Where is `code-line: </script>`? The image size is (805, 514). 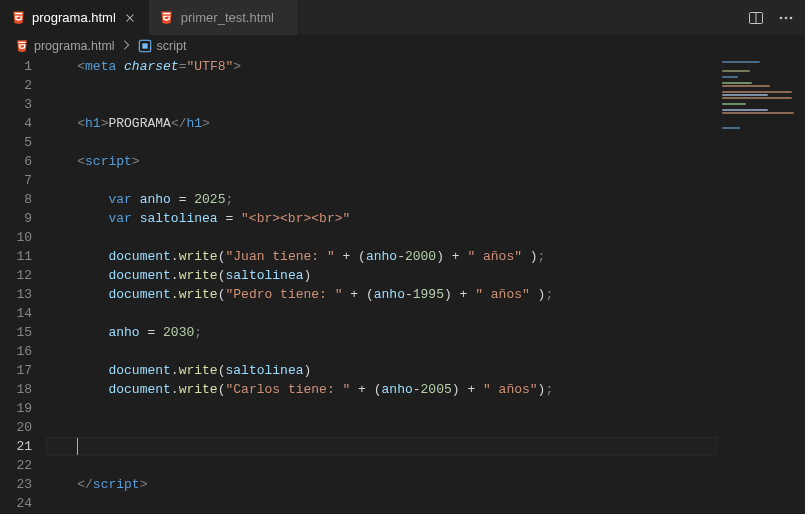
code-line: </script> is located at coordinates (382, 484).